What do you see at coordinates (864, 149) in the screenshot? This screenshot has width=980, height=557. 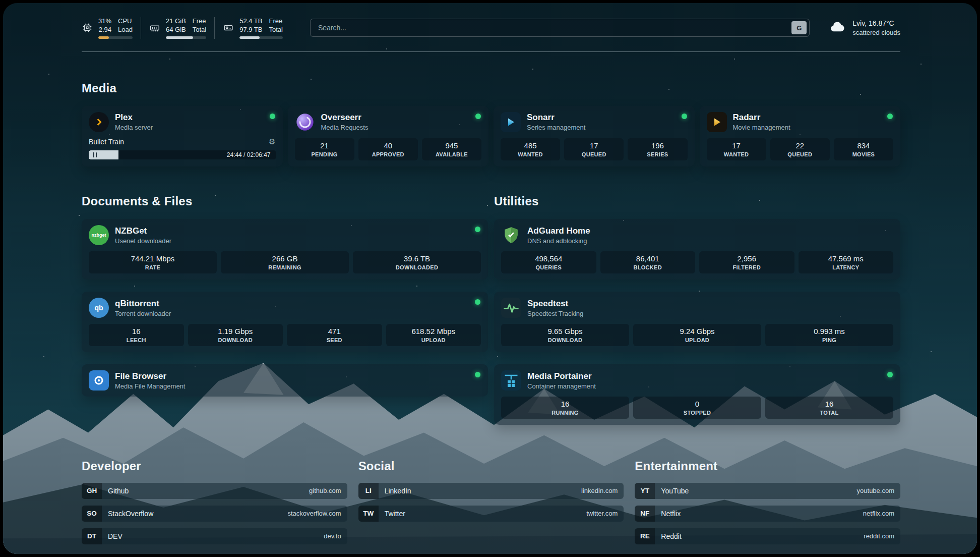 I see `stat-tile: 834 MOVIES` at bounding box center [864, 149].